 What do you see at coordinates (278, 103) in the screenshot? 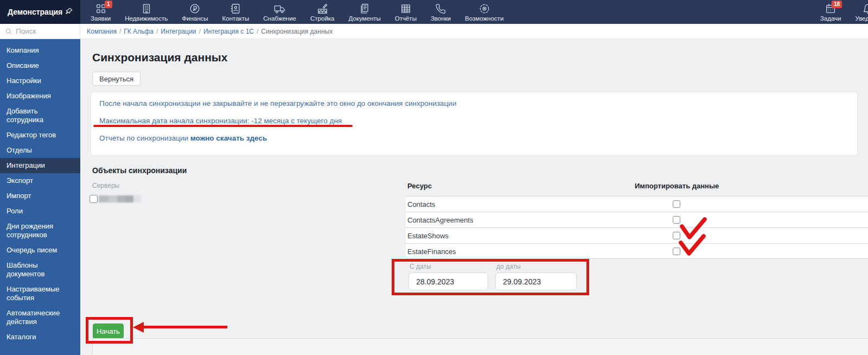
I see `notice-line-1: После начала синхронизации не закрывайте…` at bounding box center [278, 103].